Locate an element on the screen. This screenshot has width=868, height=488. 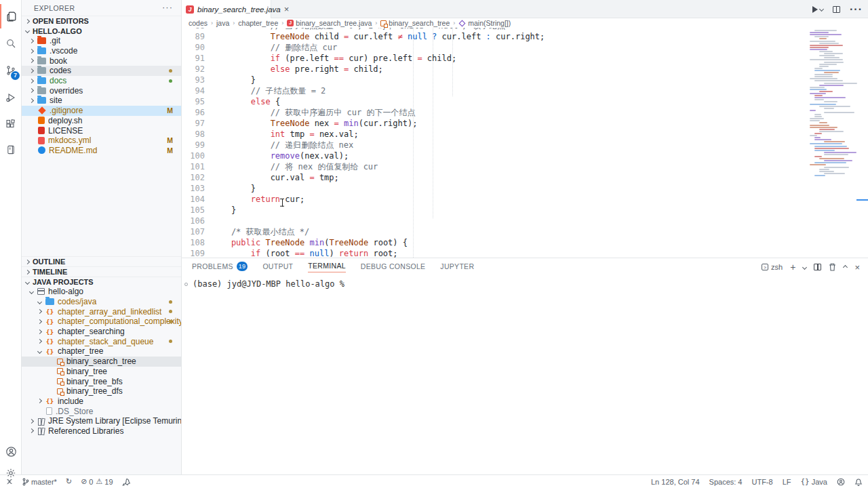
jp-item-JRE-System-Library-Eclipse-Temurin-17-17: JRE System Library [Eclipse Temurin 17 [… is located at coordinates (102, 422).